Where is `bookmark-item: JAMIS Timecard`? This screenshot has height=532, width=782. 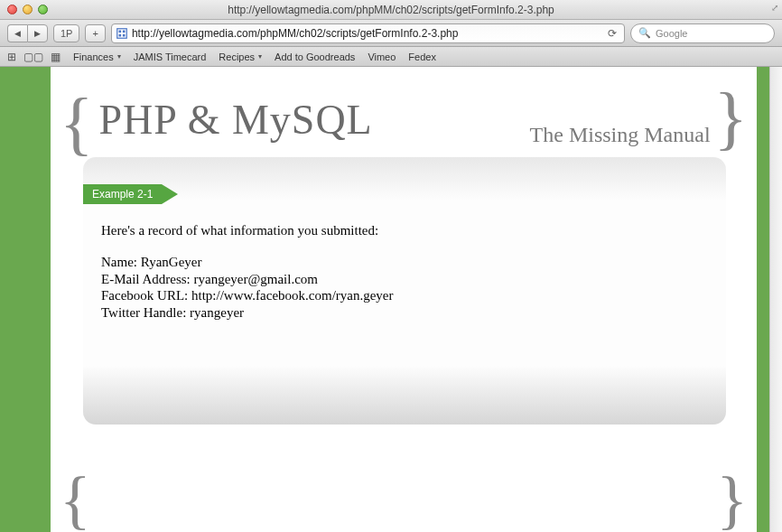
bookmark-item: JAMIS Timecard is located at coordinates (170, 57).